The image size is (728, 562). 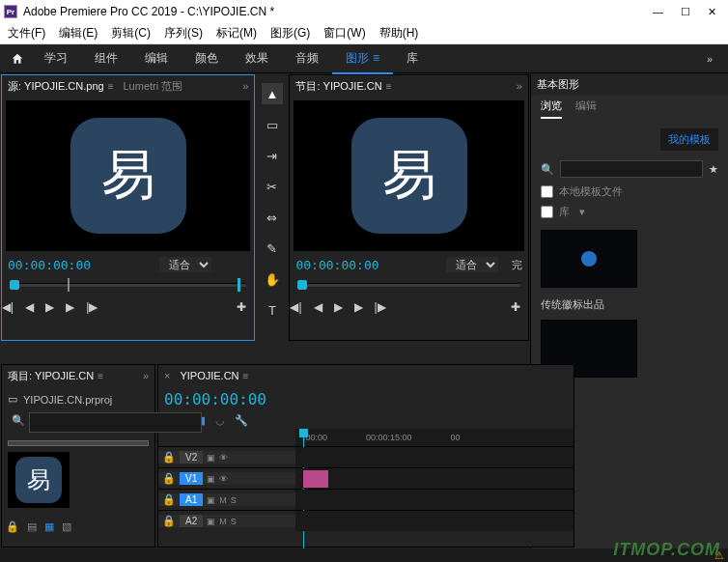 What do you see at coordinates (116, 423) in the screenshot?
I see `project-search-input` at bounding box center [116, 423].